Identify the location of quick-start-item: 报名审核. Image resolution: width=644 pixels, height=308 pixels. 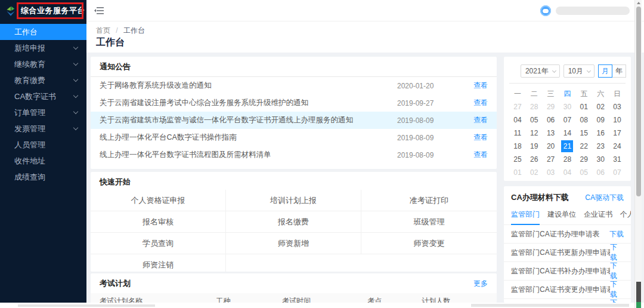
(159, 222).